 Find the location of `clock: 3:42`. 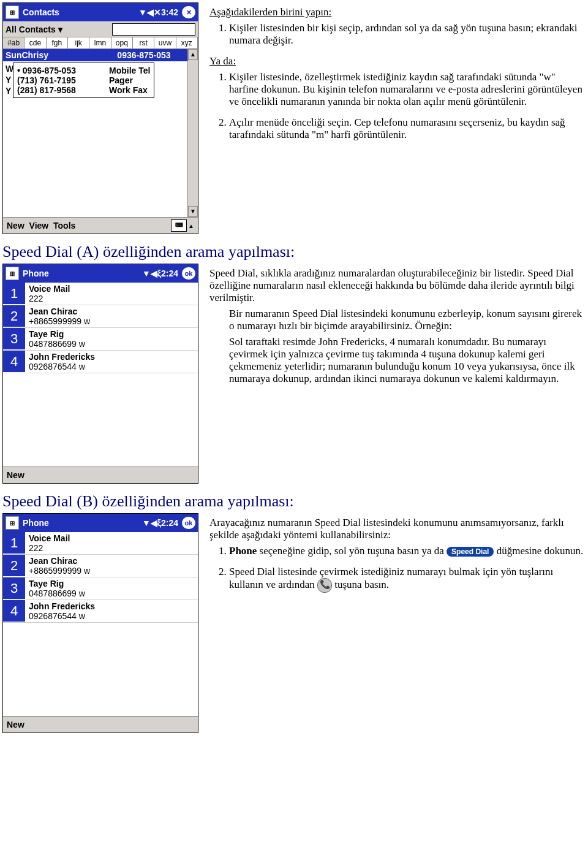

clock: 3:42 is located at coordinates (170, 12).